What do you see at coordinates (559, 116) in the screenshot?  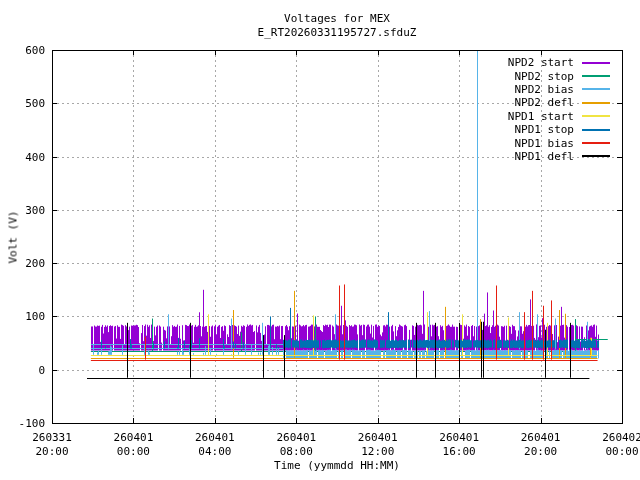 I see `legend-item-npd1-start: NPD1 start` at bounding box center [559, 116].